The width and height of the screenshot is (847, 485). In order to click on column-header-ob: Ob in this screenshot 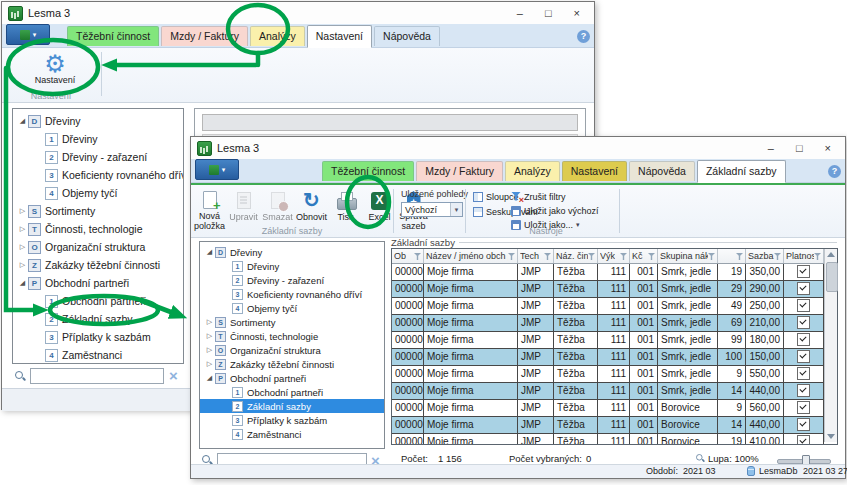, I will do `click(408, 256)`.